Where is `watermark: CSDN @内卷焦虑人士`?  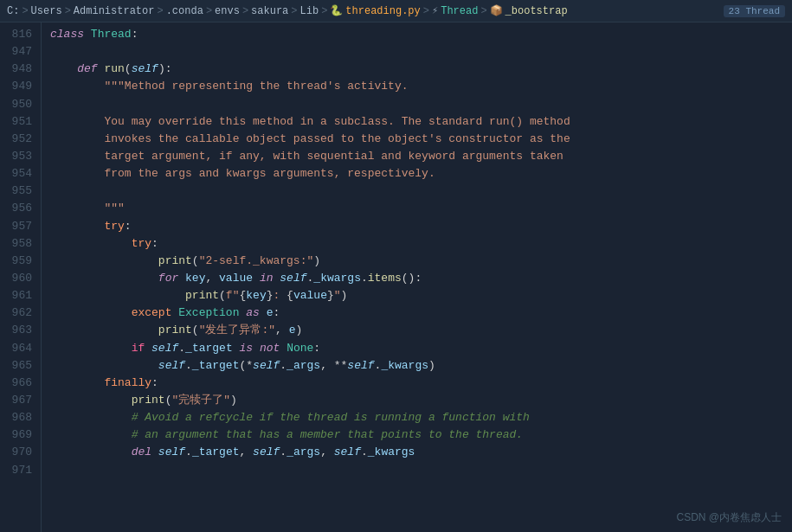
watermark: CSDN @内卷焦虑人士 is located at coordinates (729, 517).